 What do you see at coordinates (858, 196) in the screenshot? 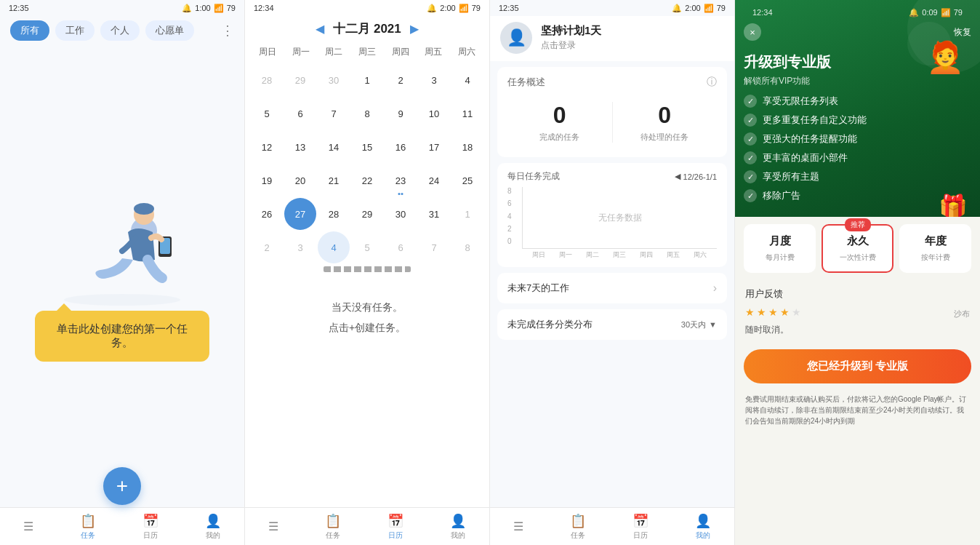
I see `feature-6: ✓ 移除广告` at bounding box center [858, 196].